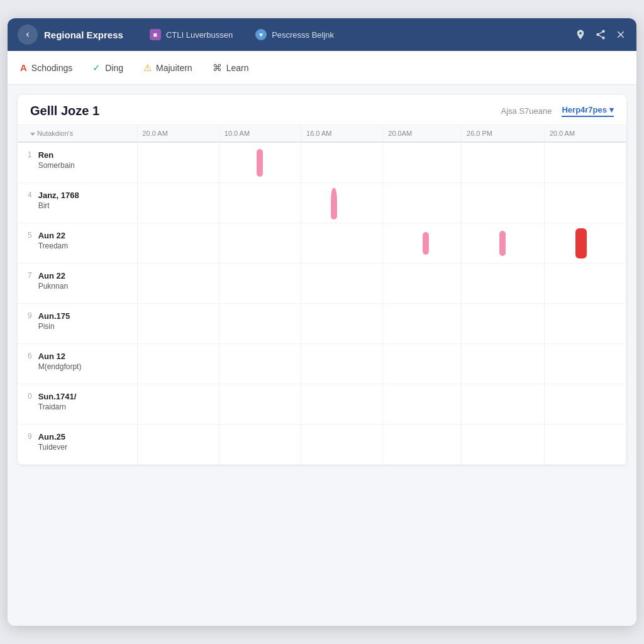  I want to click on majuitern-icon: ⚠, so click(147, 68).